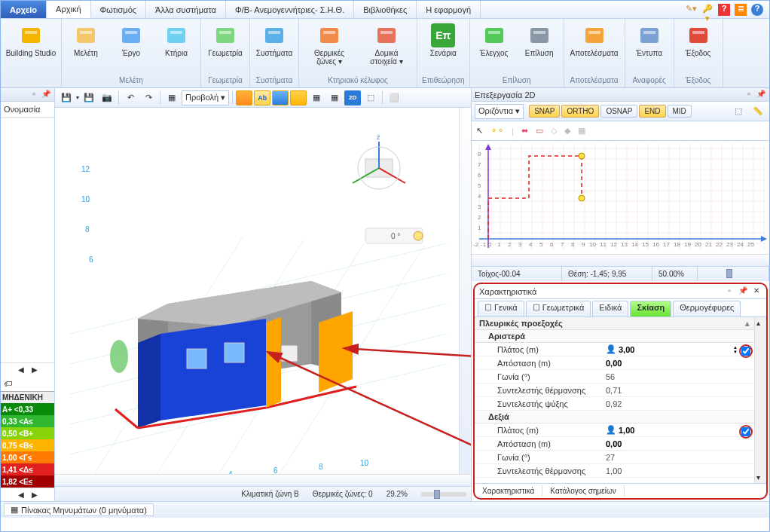 This screenshot has height=532, width=770. Describe the element at coordinates (652, 112) in the screenshot. I see `snap-end: END` at that location.